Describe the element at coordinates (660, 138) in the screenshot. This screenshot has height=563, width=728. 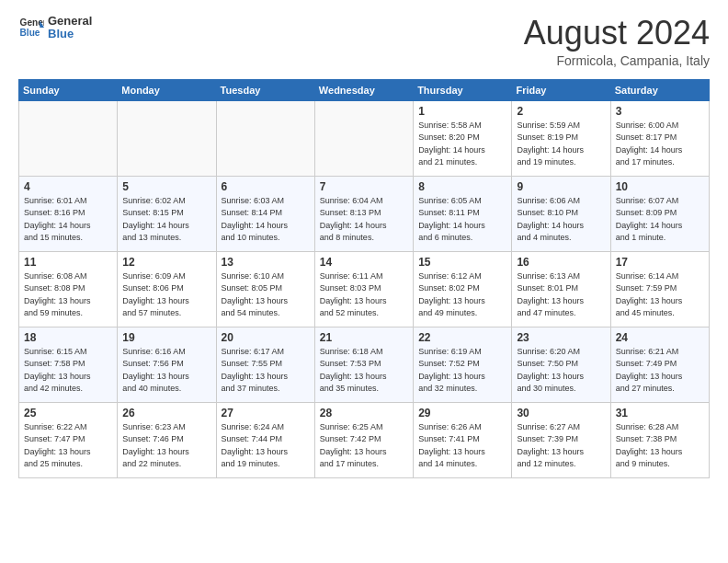
I see `table-cell: 3Sunrise: 6:00 AM Sunset: 8:17 PM Daylig…` at that location.